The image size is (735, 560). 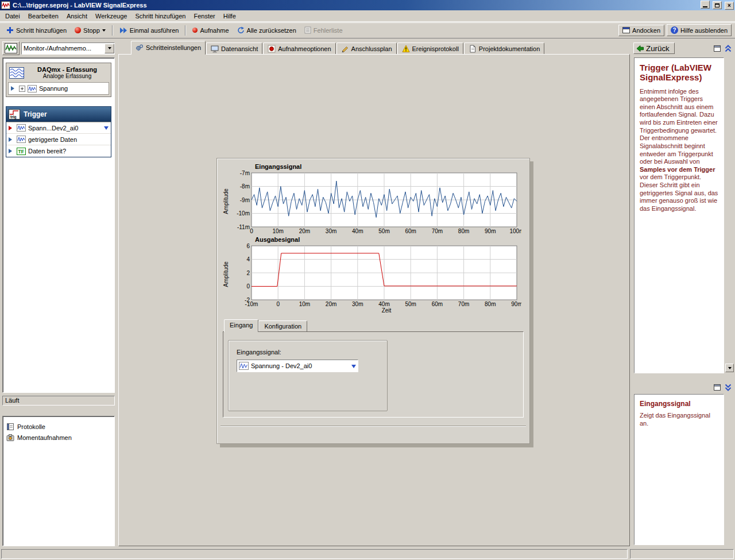 What do you see at coordinates (717, 5) in the screenshot?
I see `restore-button` at bounding box center [717, 5].